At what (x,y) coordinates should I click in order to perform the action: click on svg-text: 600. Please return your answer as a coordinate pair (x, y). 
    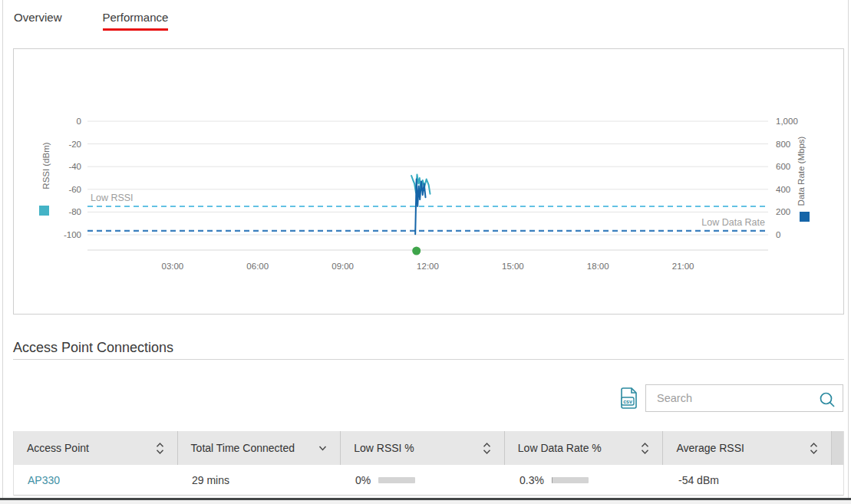
    Looking at the image, I should click on (783, 166).